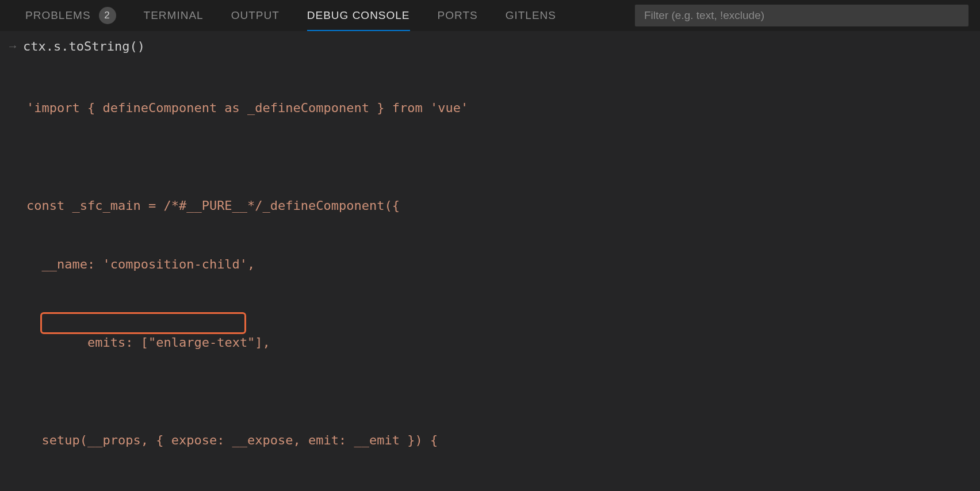  I want to click on console-input-expression: ctx.s.toString(), so click(84, 46).